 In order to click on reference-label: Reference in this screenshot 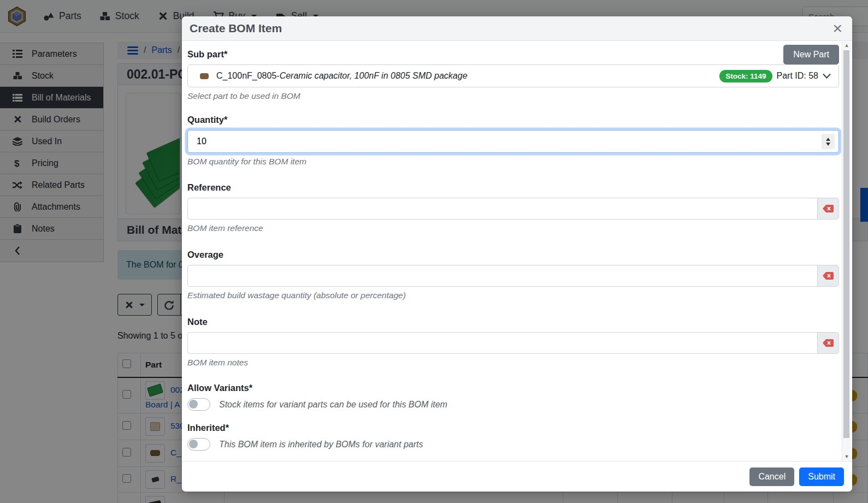, I will do `click(513, 188)`.